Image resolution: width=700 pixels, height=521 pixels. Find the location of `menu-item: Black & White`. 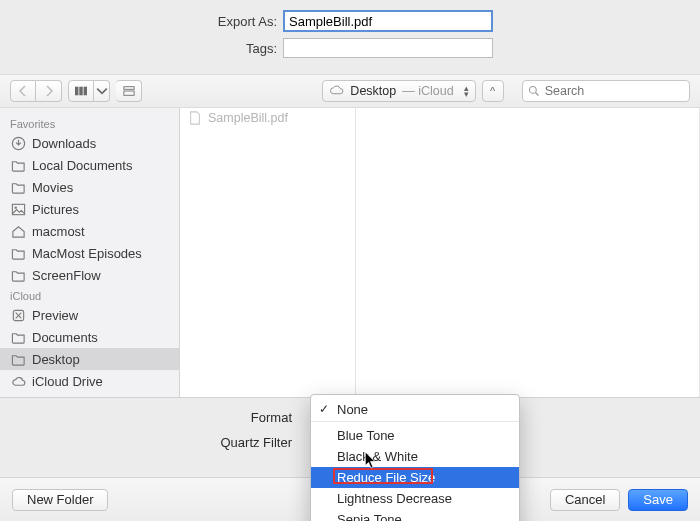

menu-item: Black & White is located at coordinates (415, 456).